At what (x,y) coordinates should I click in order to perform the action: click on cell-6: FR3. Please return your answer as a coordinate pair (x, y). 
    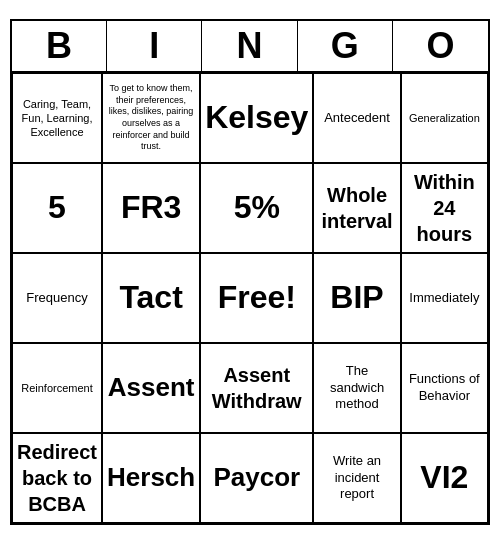
    Looking at the image, I should click on (151, 208).